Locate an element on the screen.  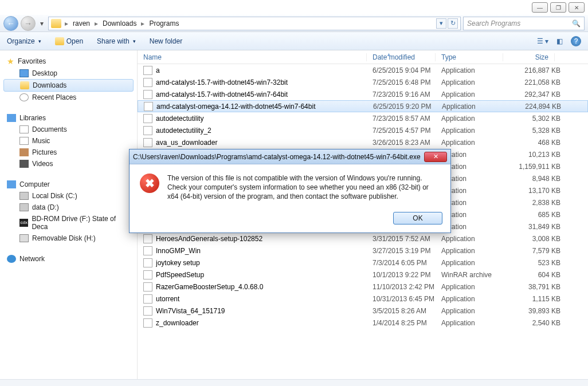
file-name: joytokey setup is located at coordinates (264, 263).